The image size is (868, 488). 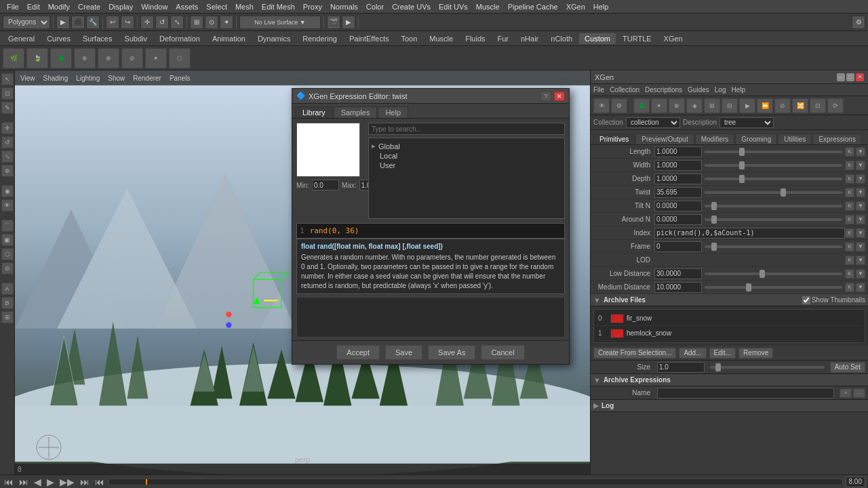 What do you see at coordinates (326, 185) in the screenshot?
I see `min-input: 0.0` at bounding box center [326, 185].